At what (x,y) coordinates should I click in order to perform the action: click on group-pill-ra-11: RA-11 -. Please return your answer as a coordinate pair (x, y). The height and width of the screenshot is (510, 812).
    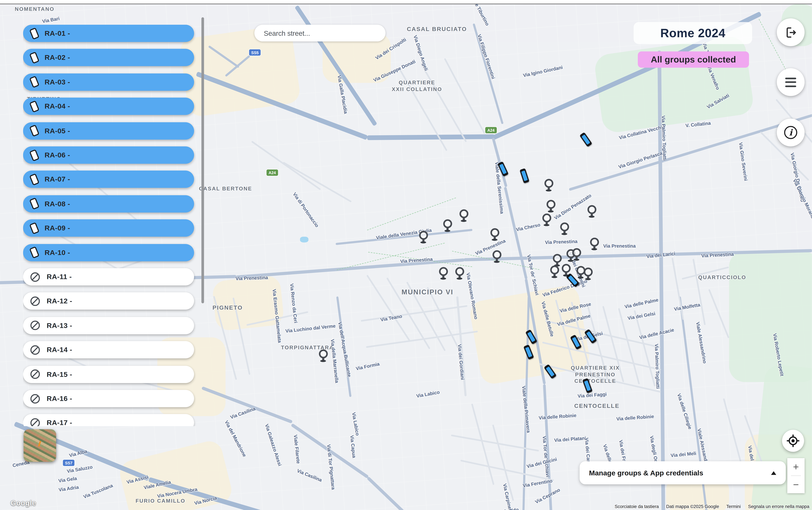
    Looking at the image, I should click on (109, 277).